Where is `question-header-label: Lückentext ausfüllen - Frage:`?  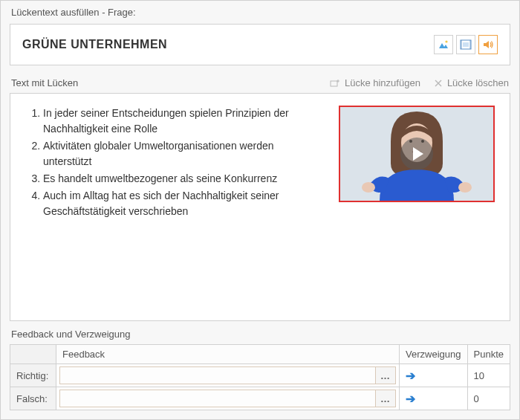 question-header-label: Lückentext ausfüllen - Frage: is located at coordinates (260, 12).